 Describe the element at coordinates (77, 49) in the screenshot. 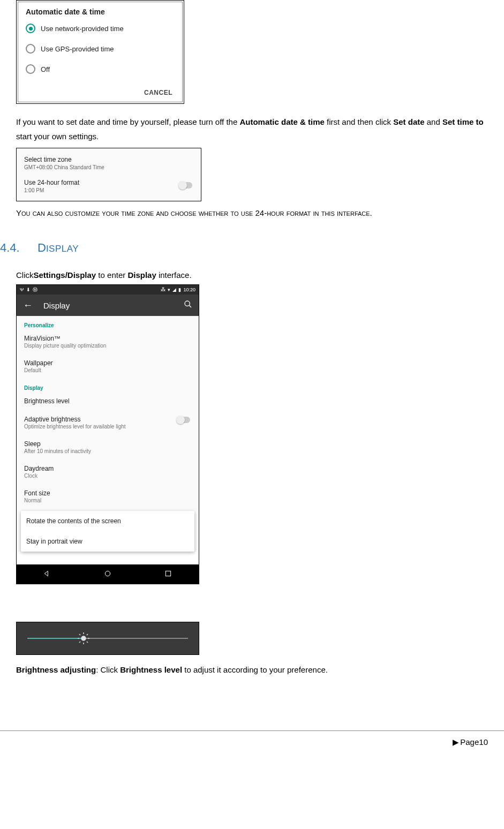

I see `radio-label: Use GPS-provided time` at that location.